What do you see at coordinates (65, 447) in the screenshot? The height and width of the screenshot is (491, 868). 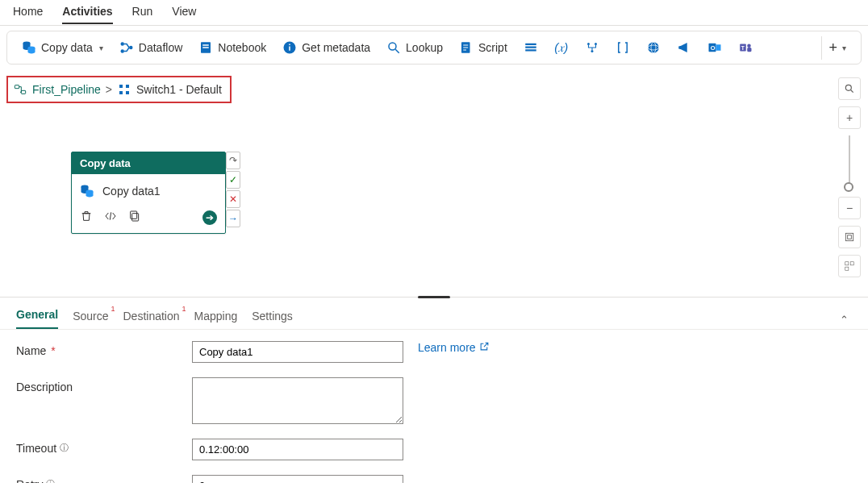 I see `info-icon: ⓘ` at bounding box center [65, 447].